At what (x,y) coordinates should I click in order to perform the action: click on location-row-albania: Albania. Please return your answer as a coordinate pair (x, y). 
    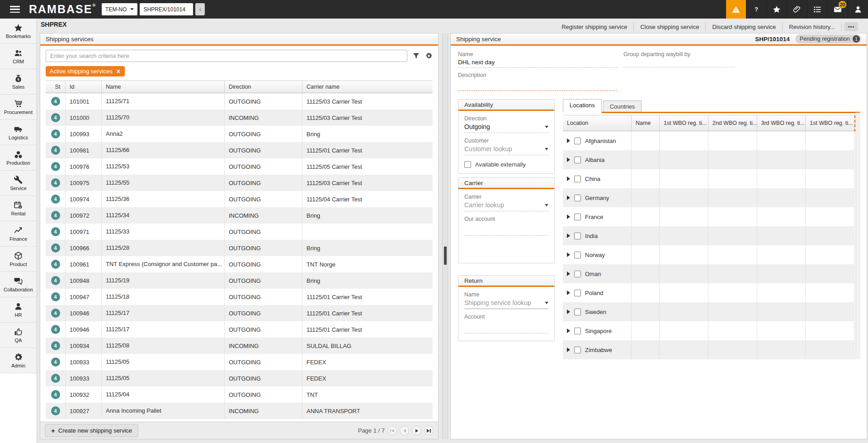
    Looking at the image, I should click on (709, 160).